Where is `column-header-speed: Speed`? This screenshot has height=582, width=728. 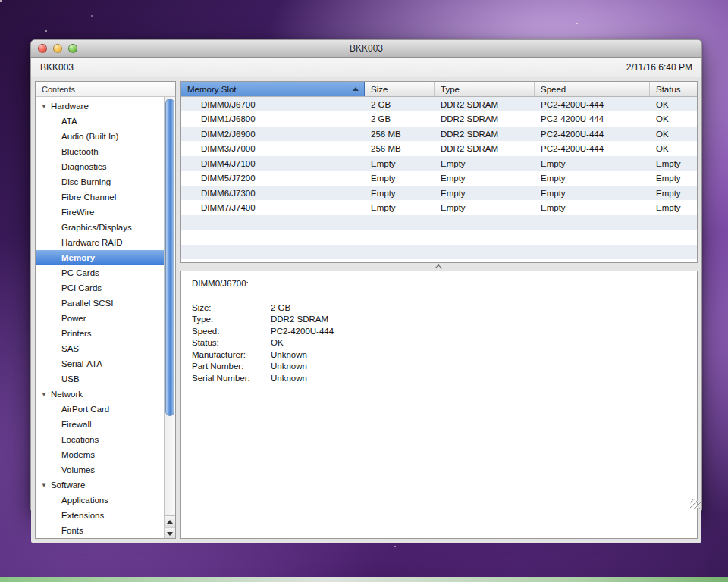
column-header-speed: Speed is located at coordinates (592, 89).